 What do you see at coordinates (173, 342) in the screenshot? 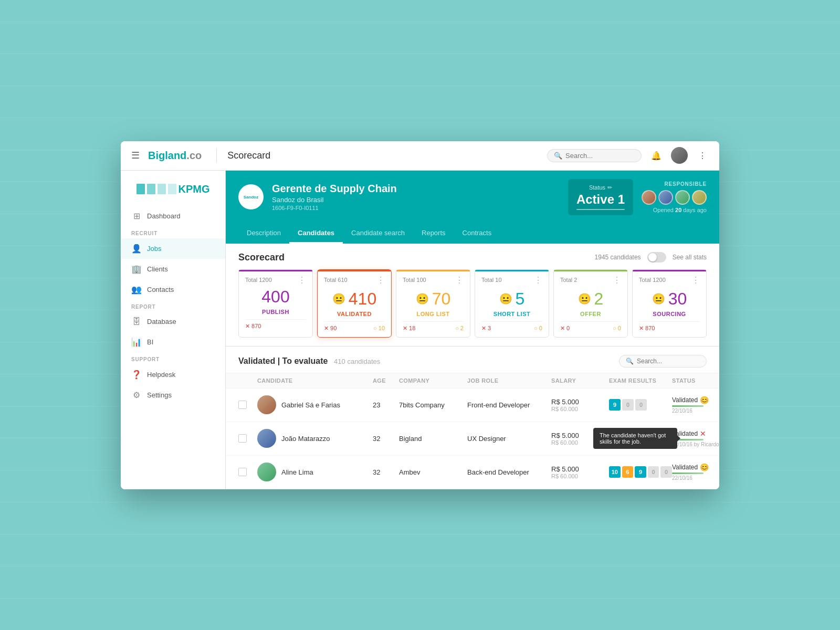
I see `sidebar-item-bi: 📊 BI` at bounding box center [173, 342].